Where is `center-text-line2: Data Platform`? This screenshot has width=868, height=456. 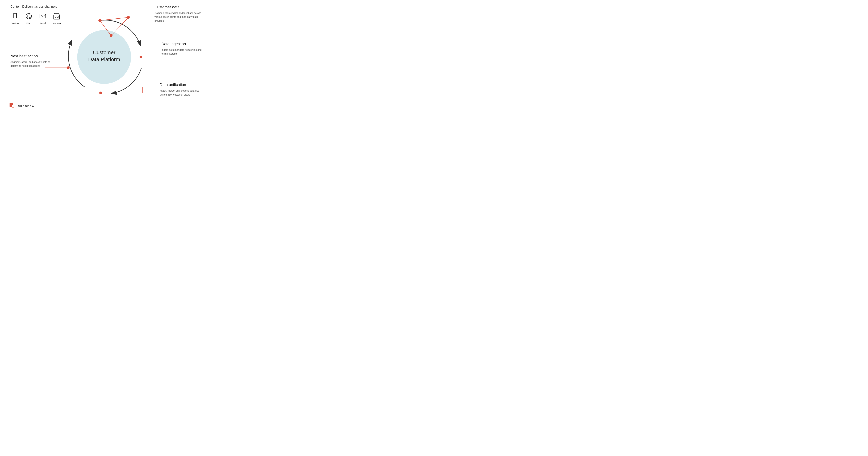
center-text-line2: Data Platform is located at coordinates (104, 59).